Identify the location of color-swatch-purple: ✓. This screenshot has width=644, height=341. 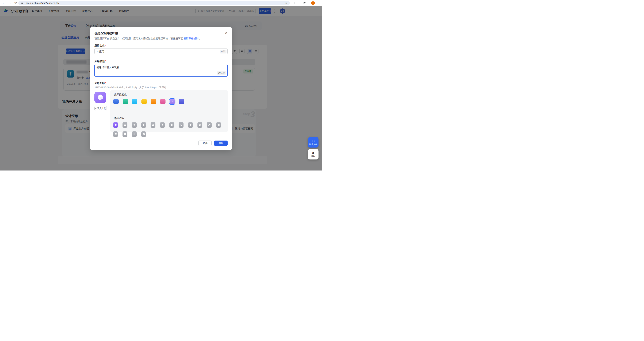
(172, 102).